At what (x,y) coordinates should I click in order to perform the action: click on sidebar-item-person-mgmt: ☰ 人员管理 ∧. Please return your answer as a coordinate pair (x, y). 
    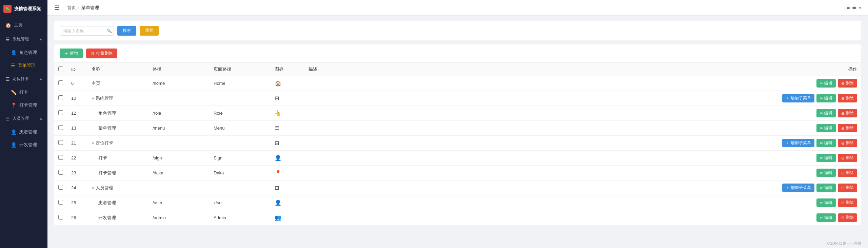
    Looking at the image, I should click on (24, 119).